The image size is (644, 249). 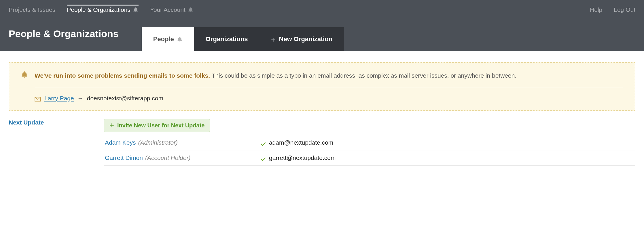 I want to click on alert-rest-text: This could be as simple as a typo in an …, so click(x=363, y=75).